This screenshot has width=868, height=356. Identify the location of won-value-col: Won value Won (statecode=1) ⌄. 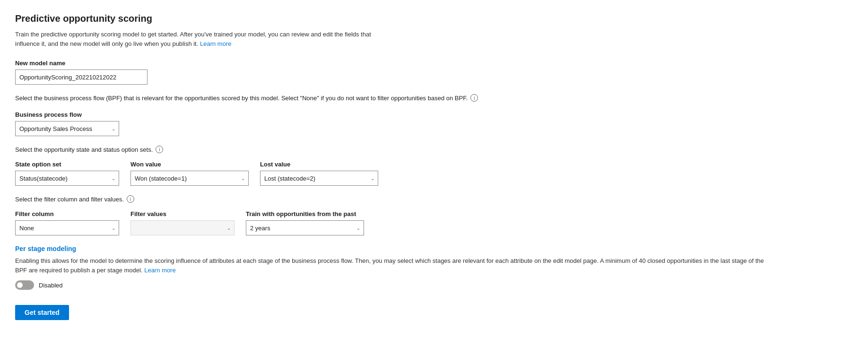
(190, 173).